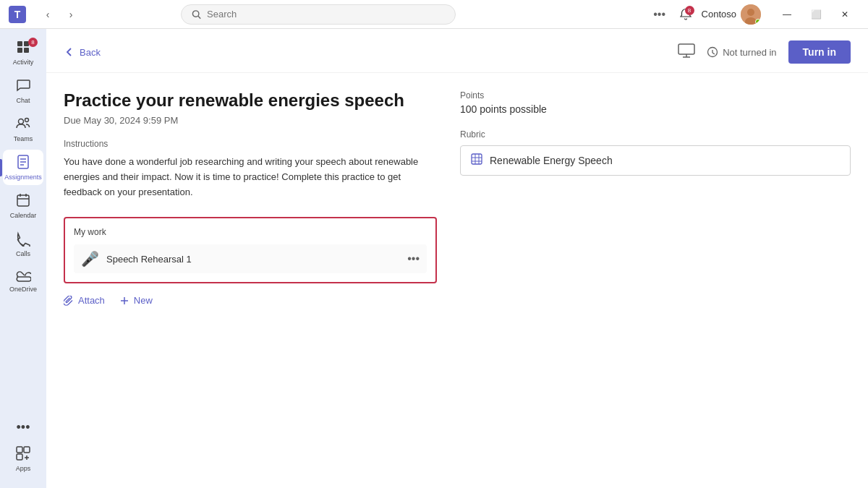 The image size is (868, 488). Describe the element at coordinates (686, 52) in the screenshot. I see `presentation-icon` at that location.